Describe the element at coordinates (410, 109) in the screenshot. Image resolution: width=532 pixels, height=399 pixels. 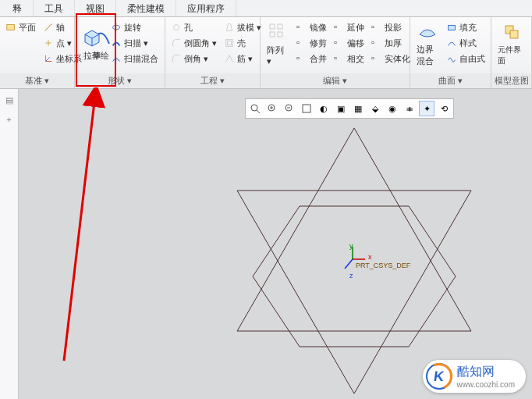
I see `annotations-button: ⩨` at that location.